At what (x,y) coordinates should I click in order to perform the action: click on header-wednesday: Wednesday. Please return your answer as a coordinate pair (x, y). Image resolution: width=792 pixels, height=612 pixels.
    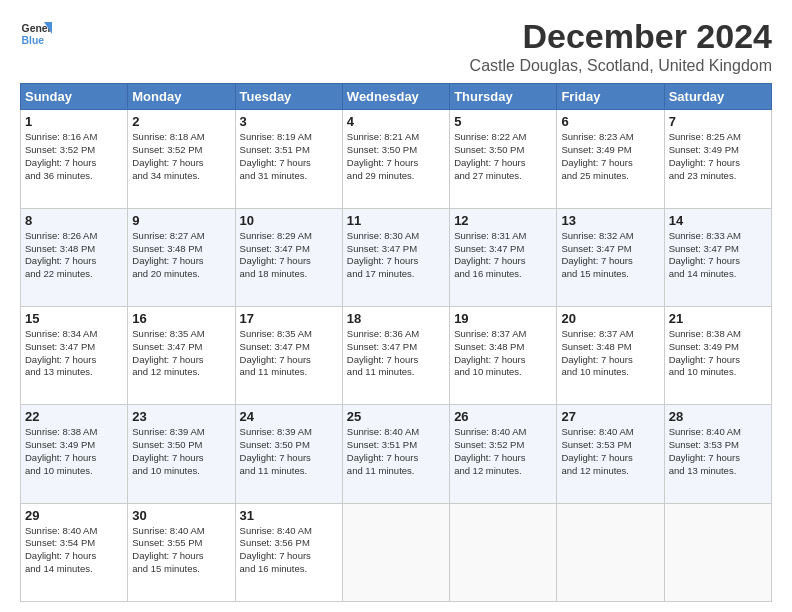
    Looking at the image, I should click on (396, 97).